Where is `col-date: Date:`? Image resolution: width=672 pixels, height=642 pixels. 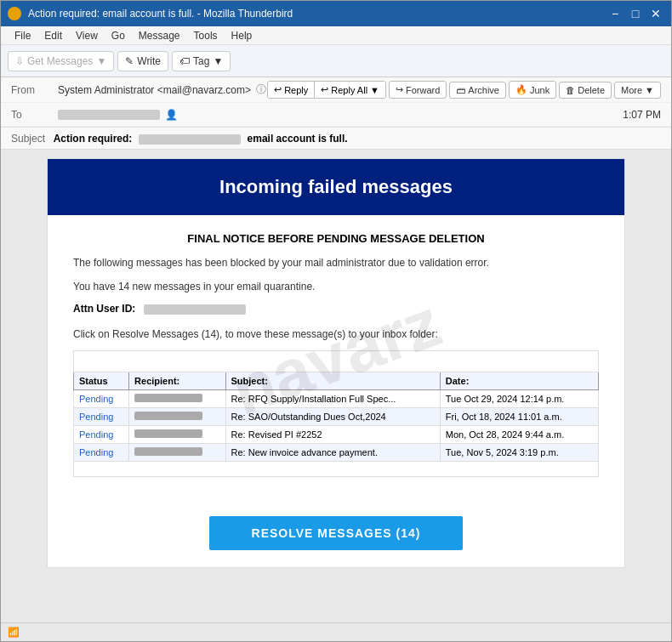 col-date: Date: is located at coordinates (519, 381).